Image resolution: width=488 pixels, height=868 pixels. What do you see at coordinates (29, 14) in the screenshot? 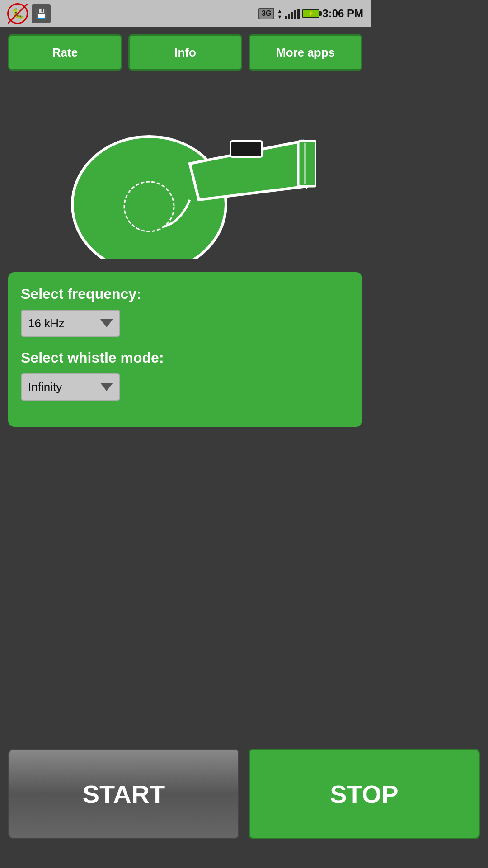
I see `status-left-icons: 🐛 💾` at bounding box center [29, 14].